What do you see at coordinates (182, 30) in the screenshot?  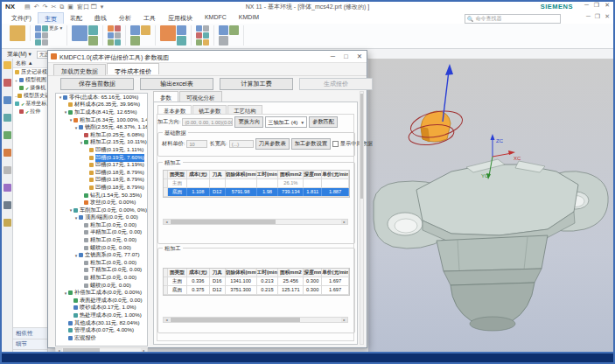 I see `assembly-constraints-icon` at bounding box center [182, 30].